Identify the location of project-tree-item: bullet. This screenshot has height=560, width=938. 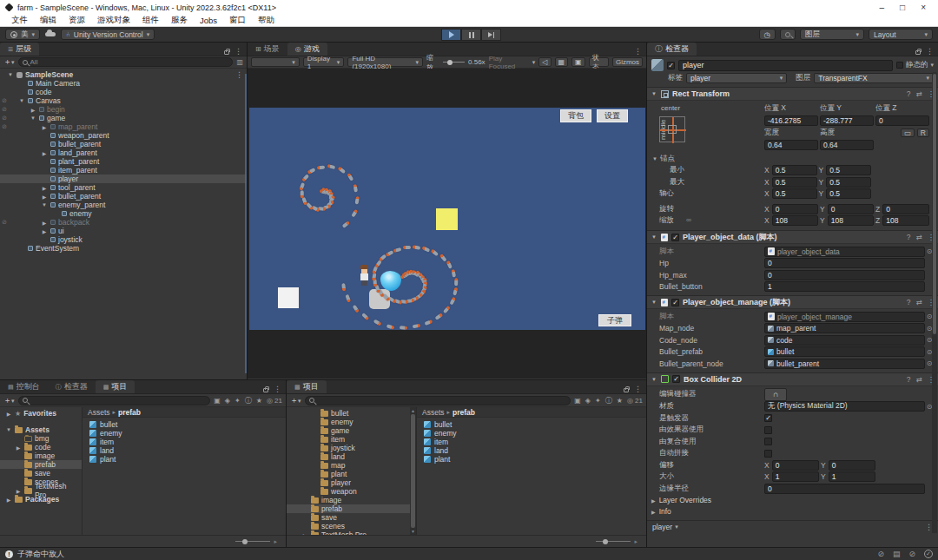
(351, 413).